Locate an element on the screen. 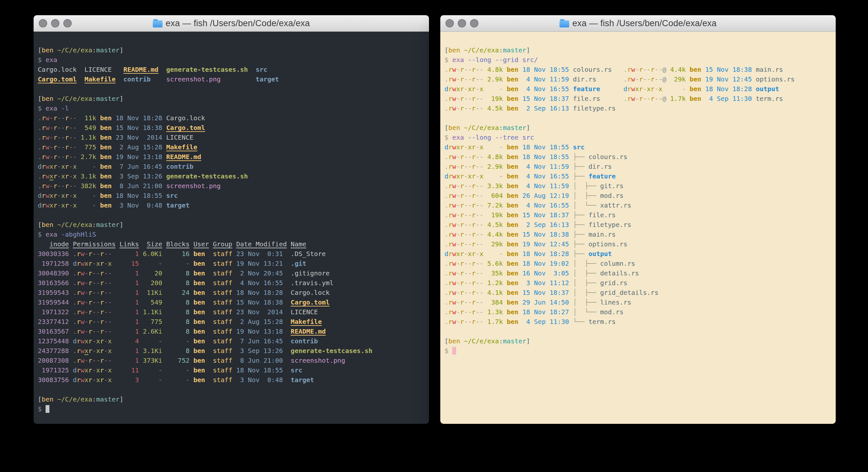 Image resolution: width=868 pixels, height=472 pixels. terminal-line: .rw-r--r-- 382k ben 8 Jun 21:00 screensh… is located at coordinates (232, 186).